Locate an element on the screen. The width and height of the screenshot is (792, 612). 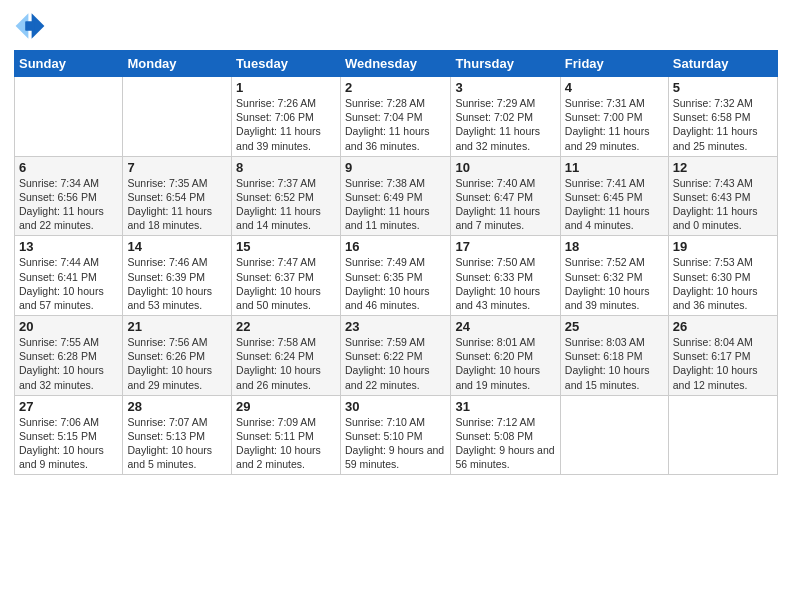
day-number: 7 is located at coordinates (177, 168).